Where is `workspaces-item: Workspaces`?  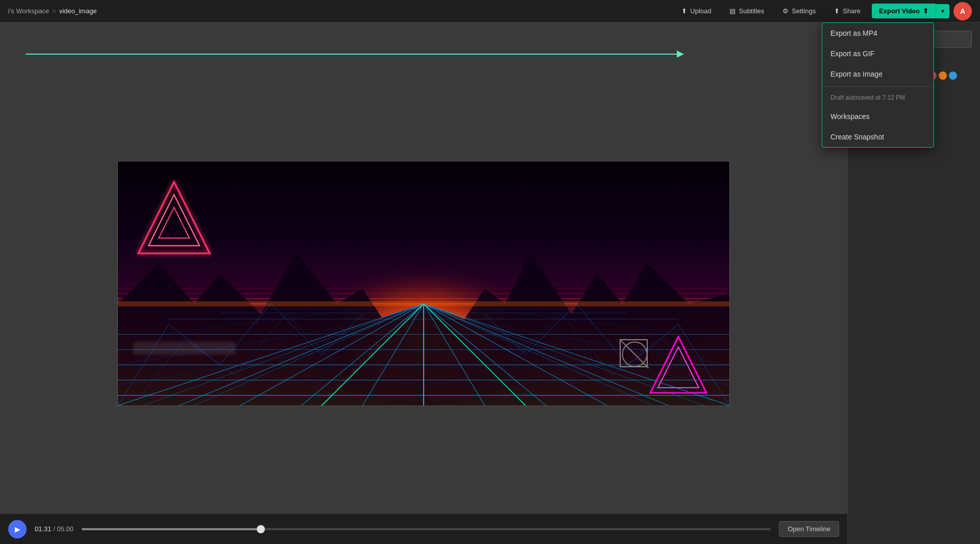
workspaces-item: Workspaces is located at coordinates (878, 116).